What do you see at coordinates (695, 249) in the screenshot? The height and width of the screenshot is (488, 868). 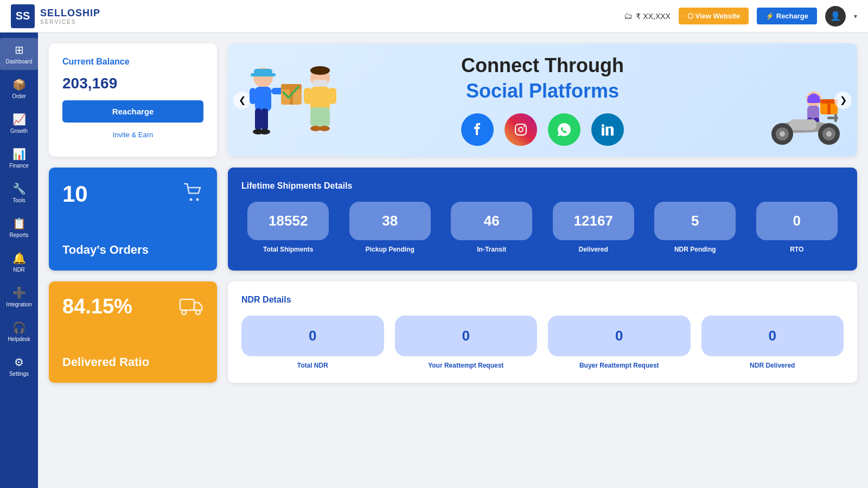 I see `stat-label-ndr_pending: NDR Pending` at bounding box center [695, 249].